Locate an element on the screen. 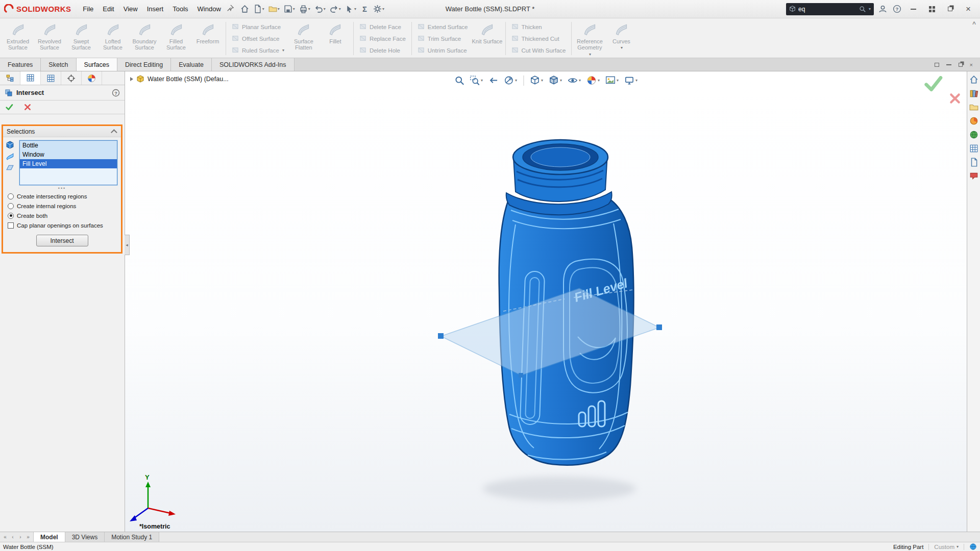 Image resolution: width=980 pixels, height=551 pixels. menu-tools: Tools is located at coordinates (180, 9).